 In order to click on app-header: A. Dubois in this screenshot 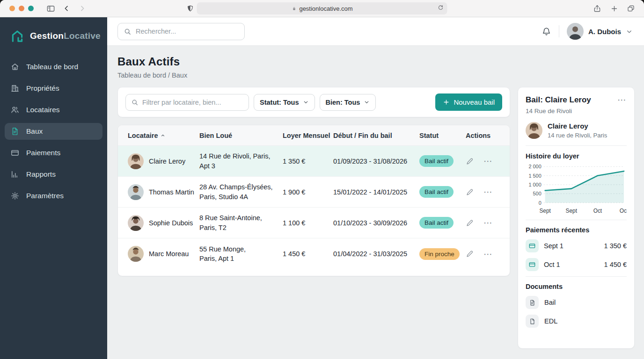, I will do `click(375, 32)`.